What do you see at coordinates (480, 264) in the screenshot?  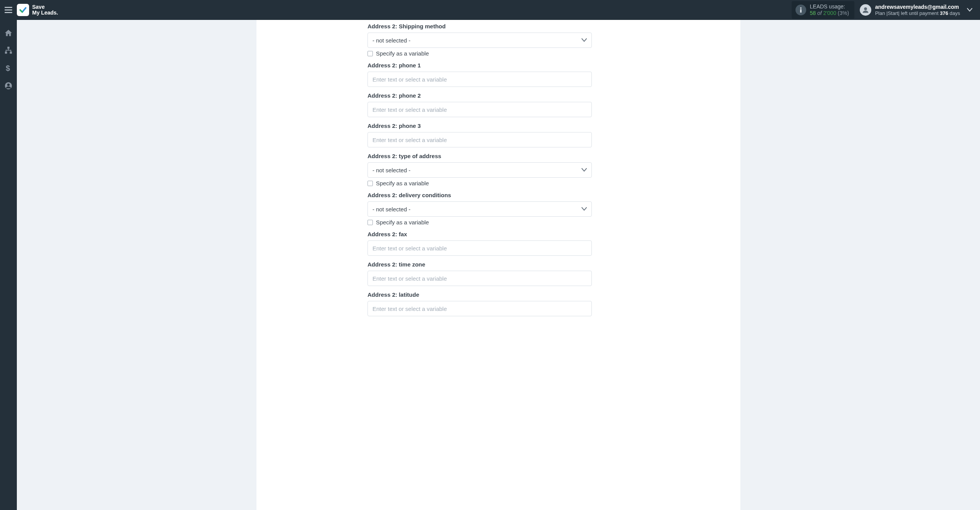 I see `field-label: Address 2: time zone` at bounding box center [480, 264].